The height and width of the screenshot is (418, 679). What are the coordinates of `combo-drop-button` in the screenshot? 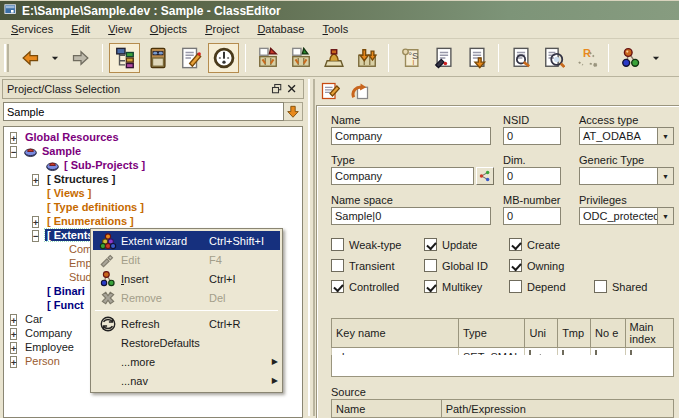 It's located at (294, 112).